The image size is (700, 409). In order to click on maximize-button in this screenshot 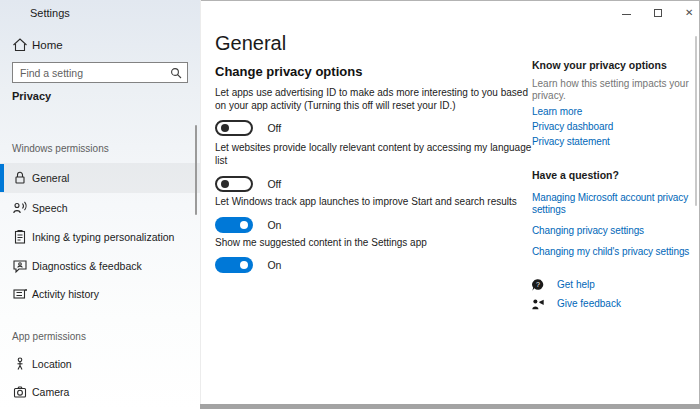, I will do `click(659, 13)`.